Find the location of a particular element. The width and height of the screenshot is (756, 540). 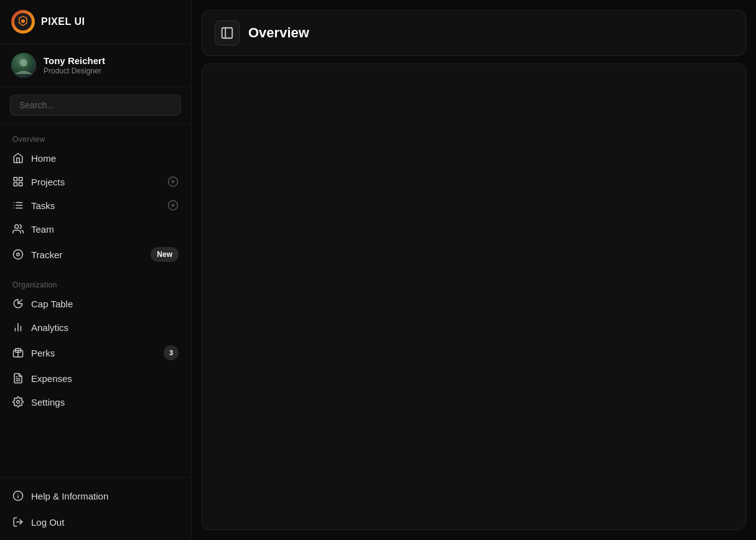

user-section: Tony Reichert Product Designer is located at coordinates (96, 66).